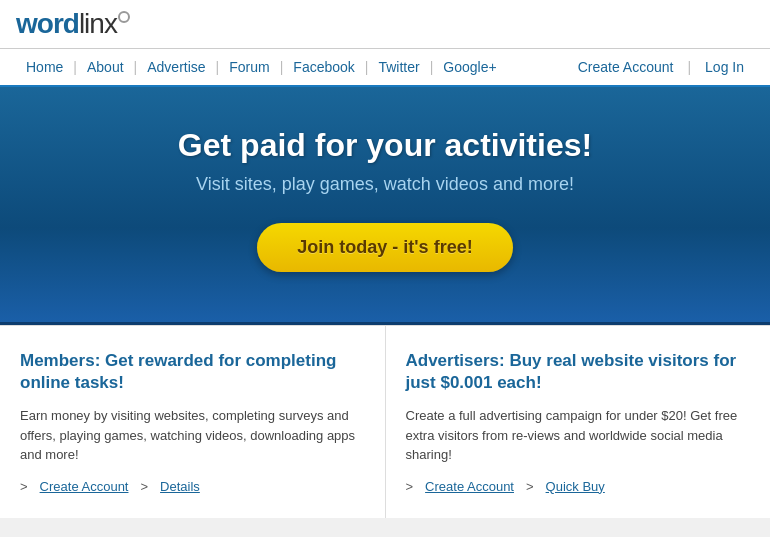  Describe the element at coordinates (144, 486) in the screenshot. I see `members-details-prefix: >` at that location.